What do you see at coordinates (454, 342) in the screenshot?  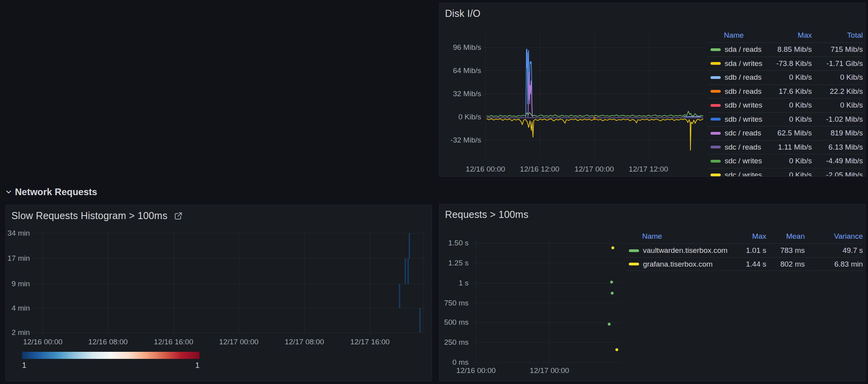 I see `req-y-tick: 250 ms` at bounding box center [454, 342].